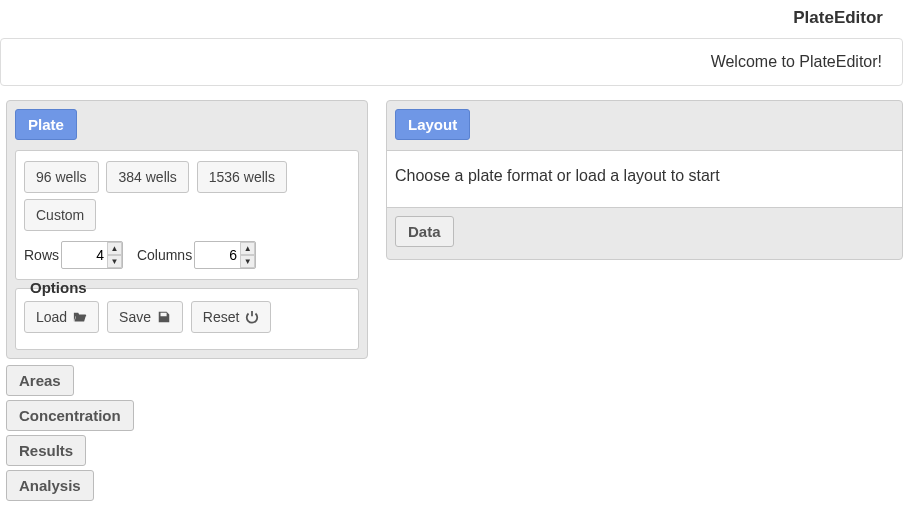  What do you see at coordinates (187, 215) in the screenshot?
I see `plate-format-box: 96 wells 384 wells 1536 wells Custom Row…` at bounding box center [187, 215].